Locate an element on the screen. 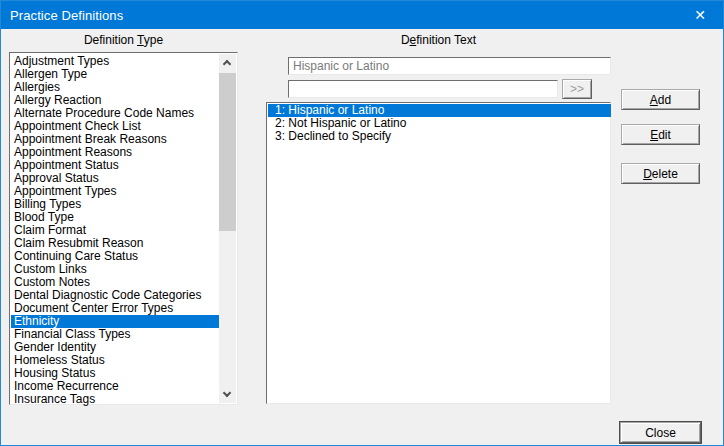 The image size is (724, 446). list-item: Appointment Reasons is located at coordinates (116, 152).